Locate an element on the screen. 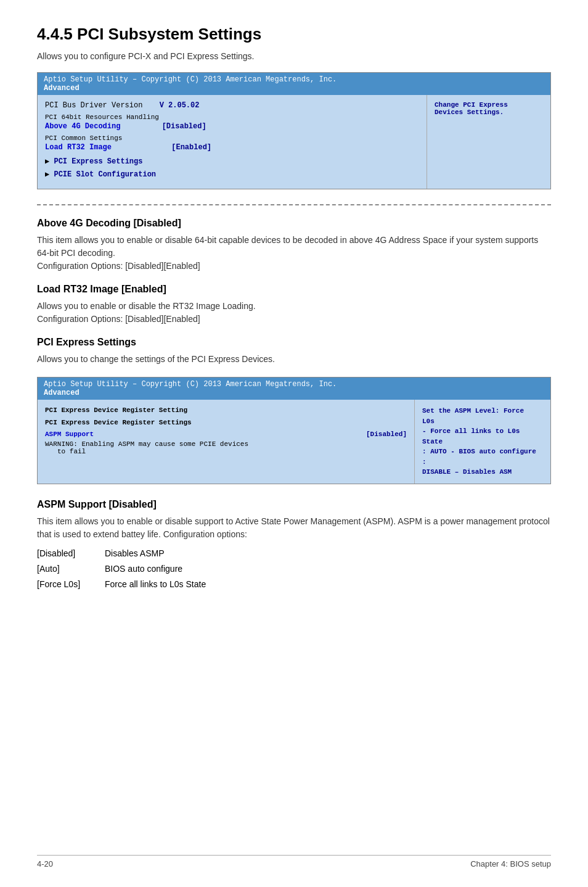 Image resolution: width=588 pixels, height=887 pixels. opt-val-forcel0s: Force all links to L0s State is located at coordinates (155, 585).